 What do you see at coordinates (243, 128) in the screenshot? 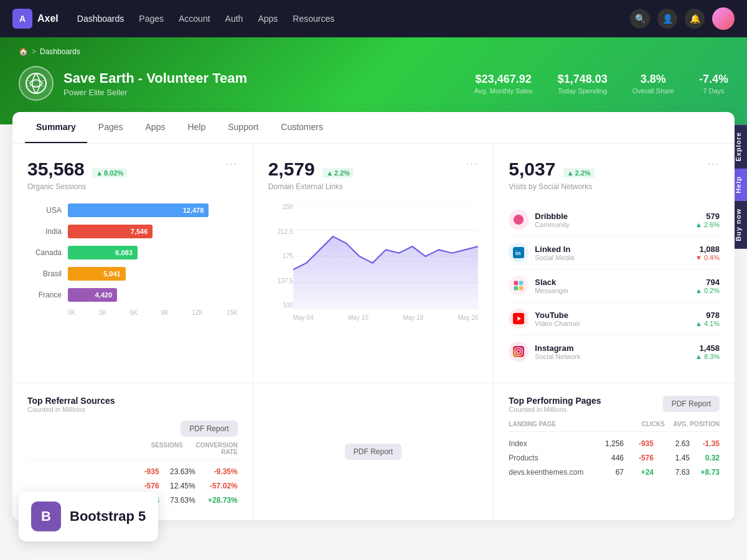
I see `tab-support: Support` at bounding box center [243, 128].